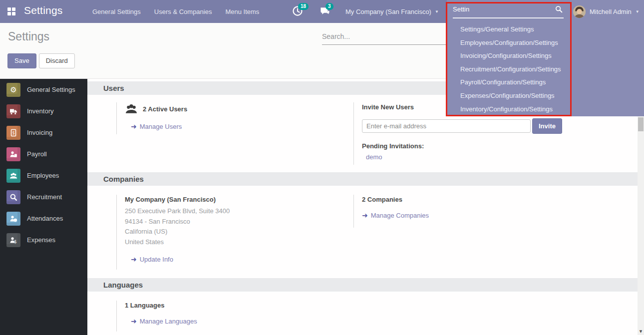 The image size is (644, 335). Describe the element at coordinates (509, 30) in the screenshot. I see `search-suggestion: Settings/General Settings` at that location.